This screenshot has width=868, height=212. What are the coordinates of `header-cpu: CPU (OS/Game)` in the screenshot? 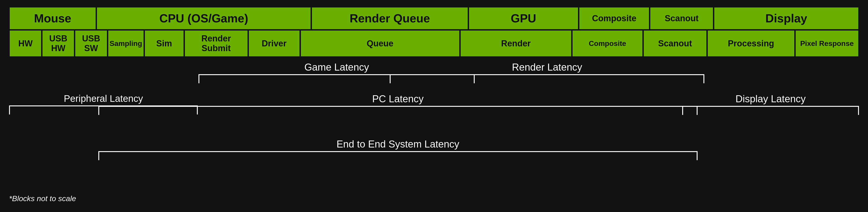 It's located at (204, 18).